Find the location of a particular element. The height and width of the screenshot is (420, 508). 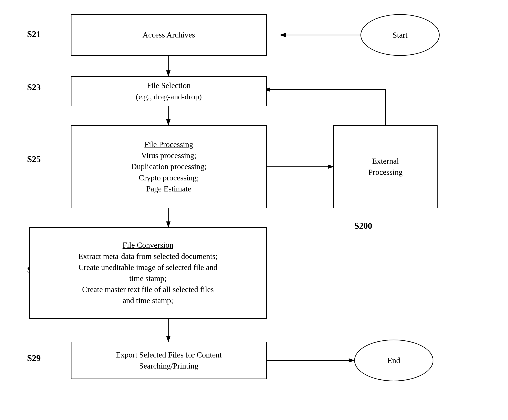

fc-line3: time stamp; is located at coordinates (148, 279).